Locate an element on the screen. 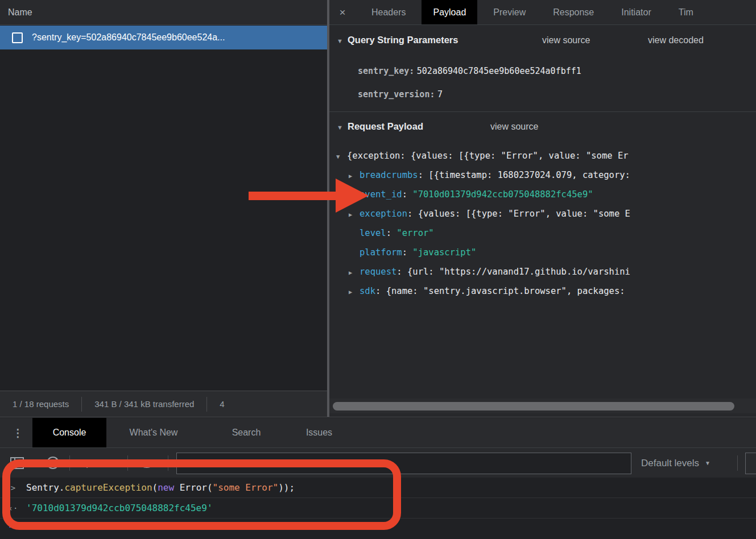 The image size is (756, 539). payload-tree-root-row: ▼{exception: {values: [{type: "Error", v… is located at coordinates (543, 156).